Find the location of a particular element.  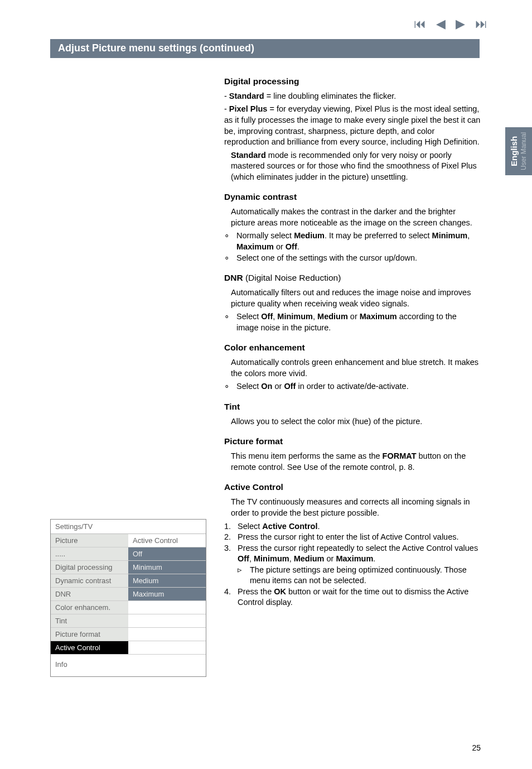

nav-prev-icon: ◀ is located at coordinates (441, 24).